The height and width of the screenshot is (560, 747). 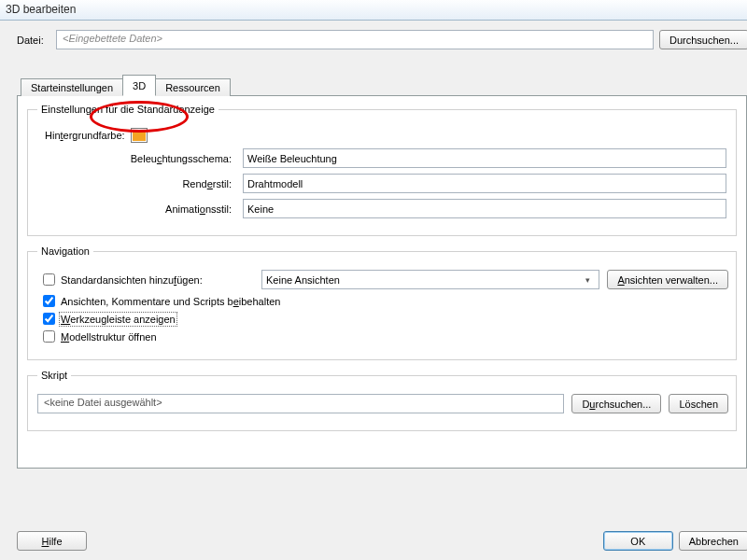 I want to click on views-value: Keine Ansichten, so click(x=303, y=280).